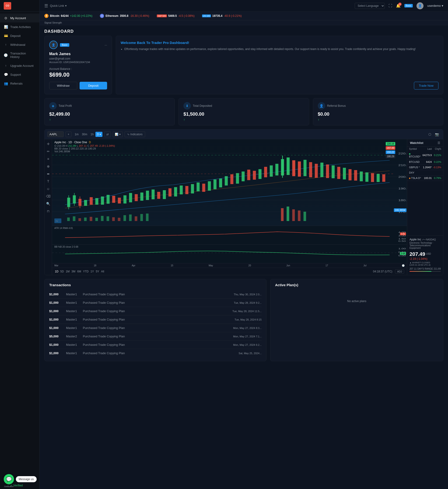 The height and width of the screenshot is (489, 448). Describe the element at coordinates (68, 271) in the screenshot. I see `period-1m: 1M` at that location.